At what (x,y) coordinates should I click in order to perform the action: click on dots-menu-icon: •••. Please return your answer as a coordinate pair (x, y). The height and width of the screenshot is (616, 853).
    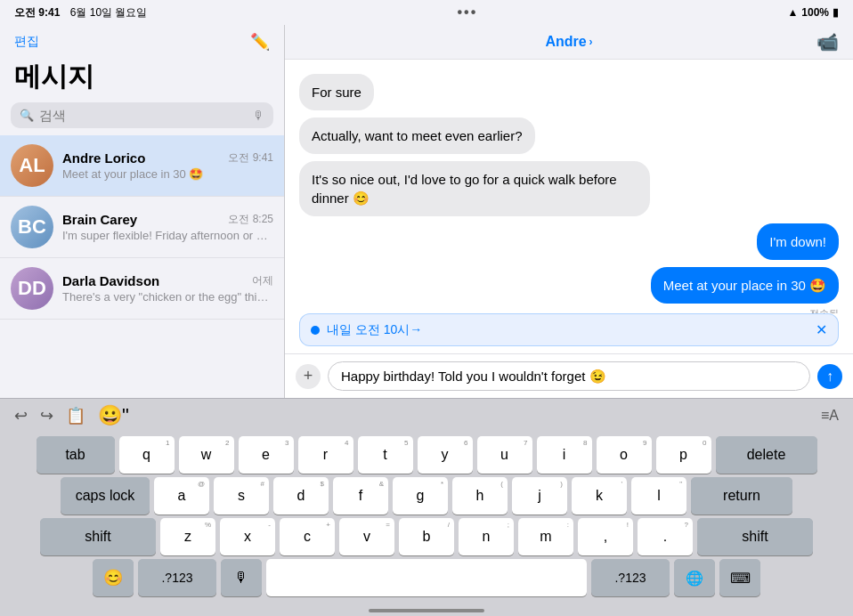
    Looking at the image, I should click on (468, 12).